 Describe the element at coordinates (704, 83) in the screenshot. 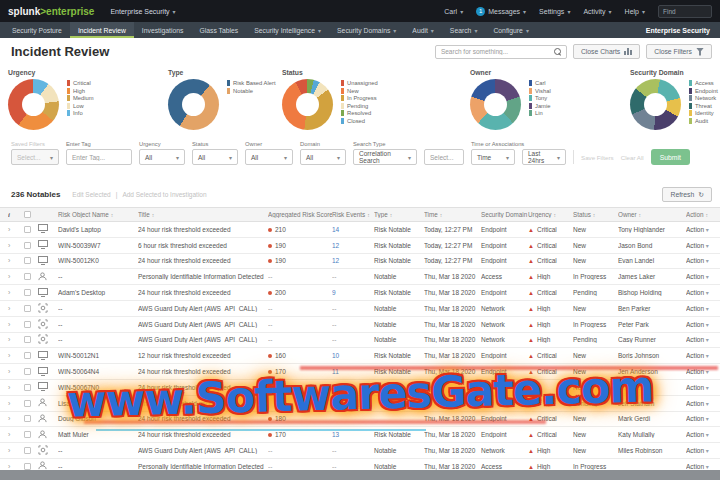

I see `legend-item-access: Access` at that location.